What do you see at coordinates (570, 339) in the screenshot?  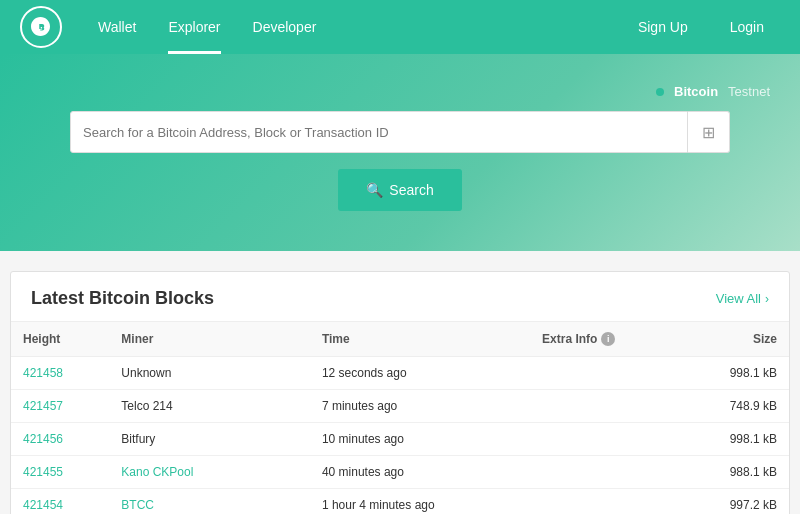 I see `extra-info-label: Extra Info` at bounding box center [570, 339].